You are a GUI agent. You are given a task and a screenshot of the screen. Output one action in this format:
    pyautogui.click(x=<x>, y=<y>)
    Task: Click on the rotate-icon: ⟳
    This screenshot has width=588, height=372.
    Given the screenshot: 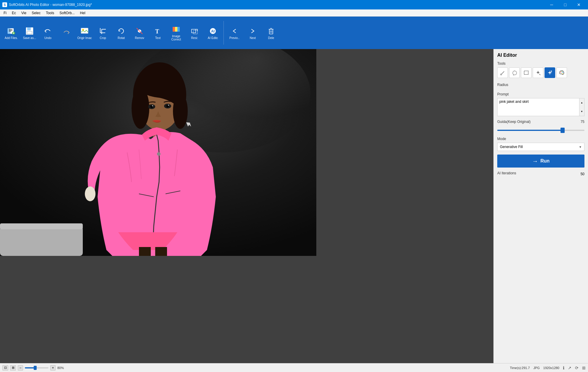 What is the action you would take?
    pyautogui.click(x=577, y=368)
    